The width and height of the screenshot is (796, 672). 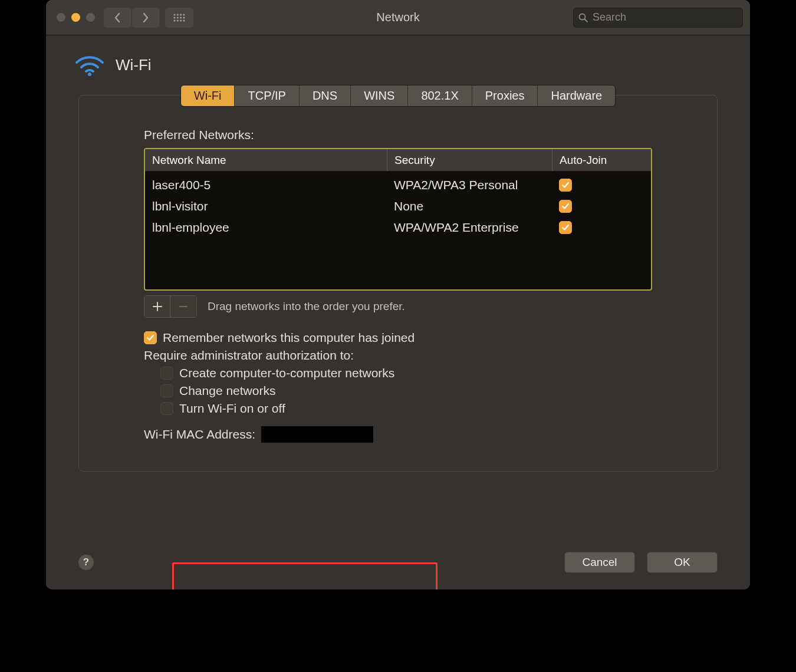 I want to click on search-icon, so click(x=583, y=18).